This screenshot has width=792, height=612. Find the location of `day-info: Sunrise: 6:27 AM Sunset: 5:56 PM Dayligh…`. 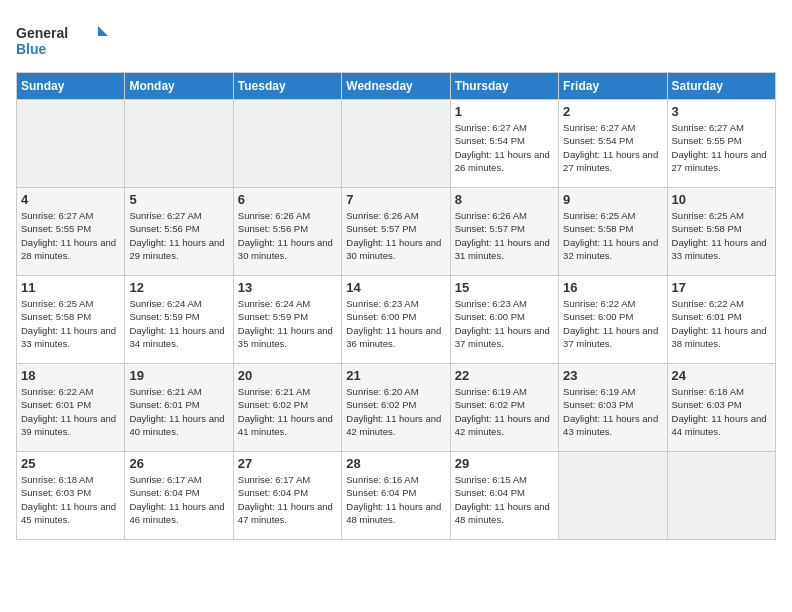

day-info: Sunrise: 6:27 AM Sunset: 5:56 PM Dayligh… is located at coordinates (178, 236).